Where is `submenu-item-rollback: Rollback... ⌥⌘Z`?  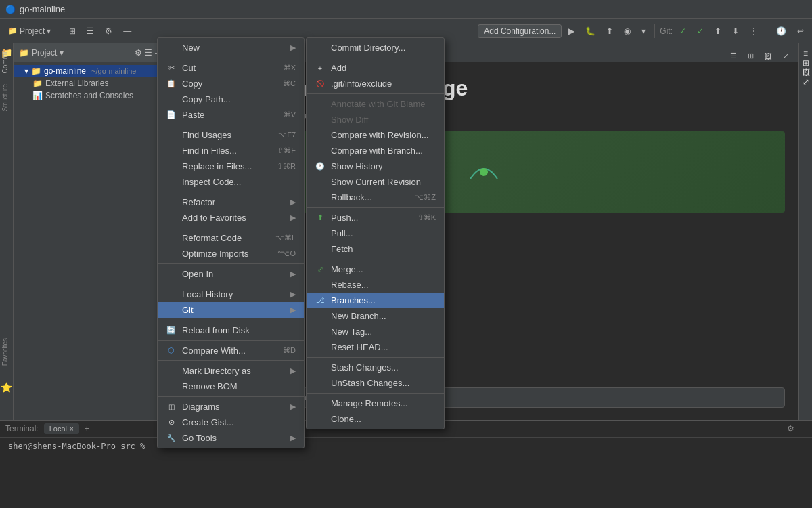 submenu-item-rollback: Rollback... ⌥⌘Z is located at coordinates (375, 198).